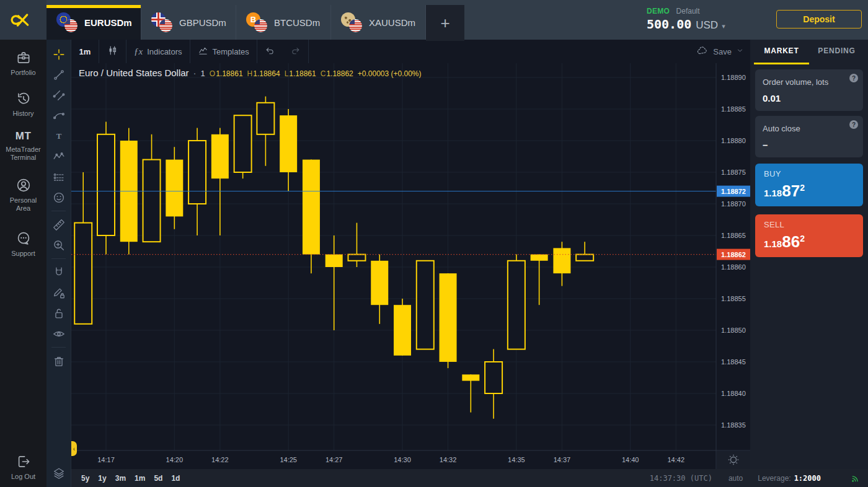 This screenshot has width=868, height=487. Describe the element at coordinates (58, 136) in the screenshot. I see `tool-text-icon: T` at that location.